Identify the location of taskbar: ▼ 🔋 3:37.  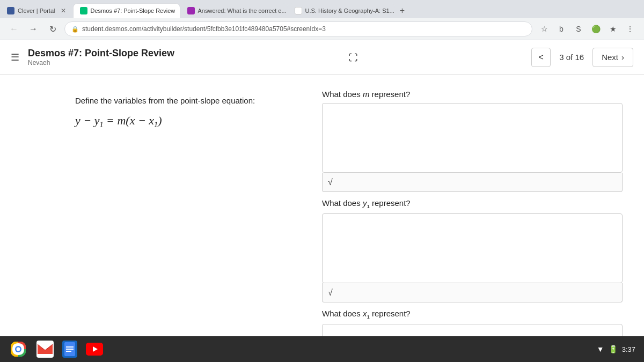
(322, 349).